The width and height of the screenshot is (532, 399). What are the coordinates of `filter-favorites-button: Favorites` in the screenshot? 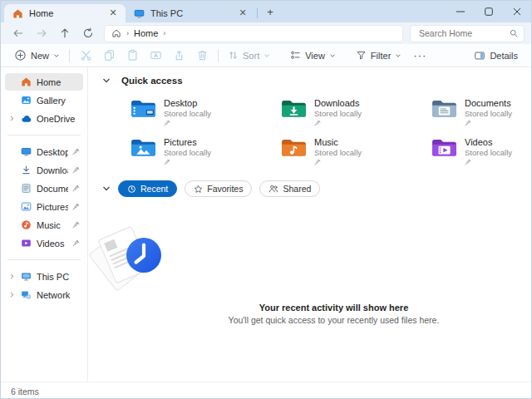 It's located at (218, 189).